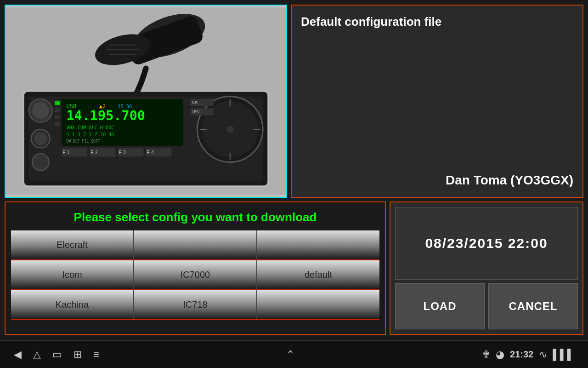 The width and height of the screenshot is (588, 368). I want to click on config-cell-icom-model: IC7000, so click(196, 275).